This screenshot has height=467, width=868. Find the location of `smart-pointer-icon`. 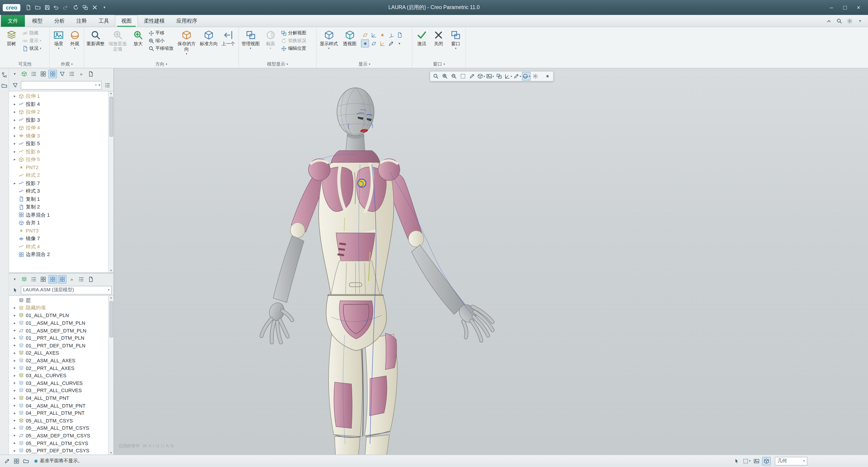

smart-pointer-icon is located at coordinates (737, 461).